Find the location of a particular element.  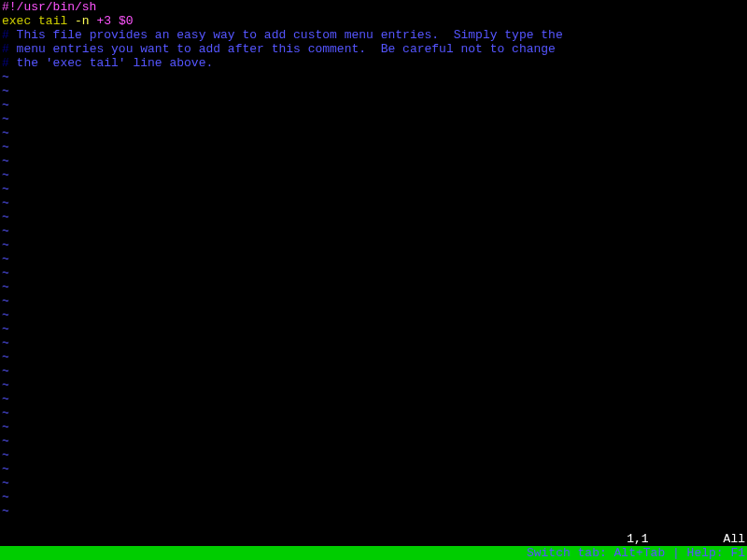

tmux-windows-list: [anaconda]1:main* 2:shell 3:log 4:storag… is located at coordinates (243, 553).